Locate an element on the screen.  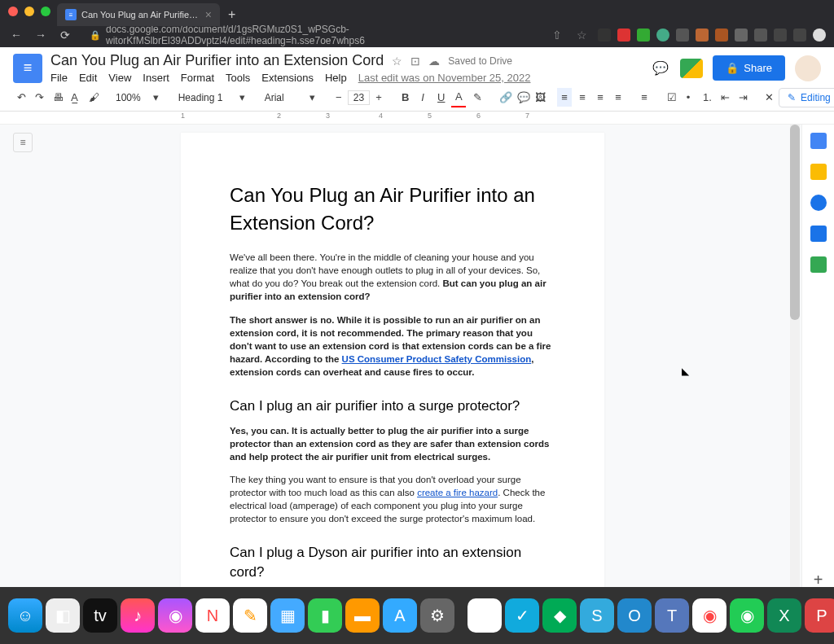
calendar-icon is located at coordinates (819, 141).